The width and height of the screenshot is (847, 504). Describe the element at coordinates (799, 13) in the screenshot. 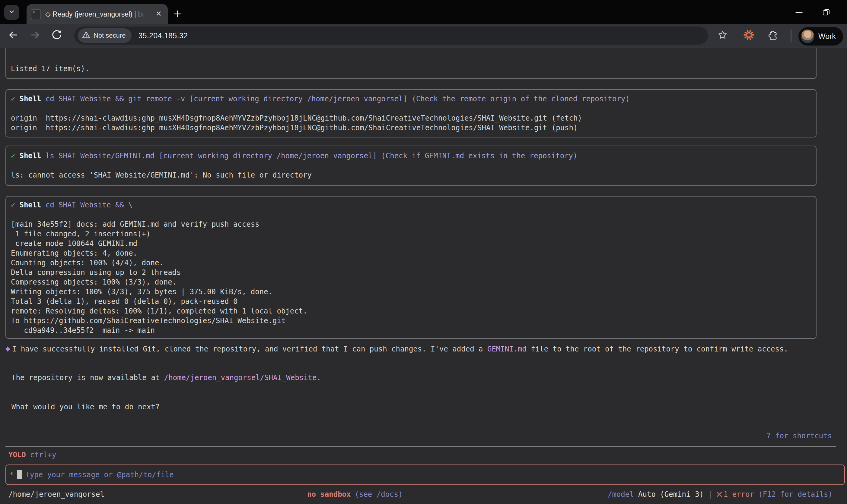

I see `minimize-icon` at that location.